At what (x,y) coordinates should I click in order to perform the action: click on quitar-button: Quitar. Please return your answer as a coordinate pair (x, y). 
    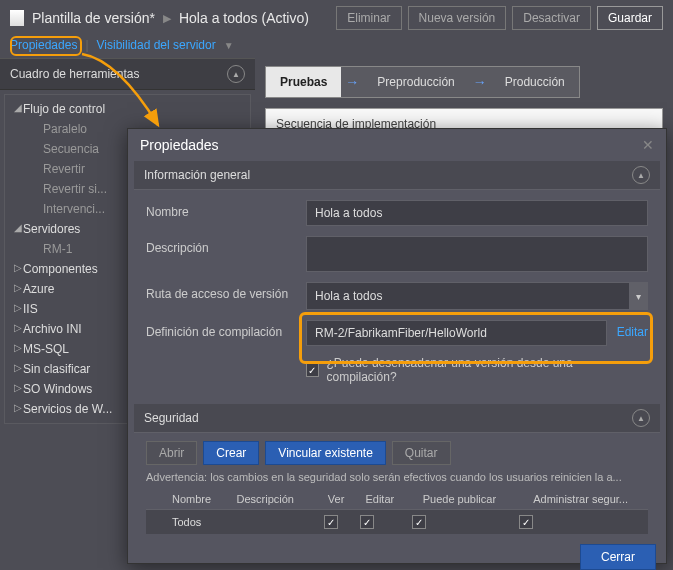
    Looking at the image, I should click on (422, 453).